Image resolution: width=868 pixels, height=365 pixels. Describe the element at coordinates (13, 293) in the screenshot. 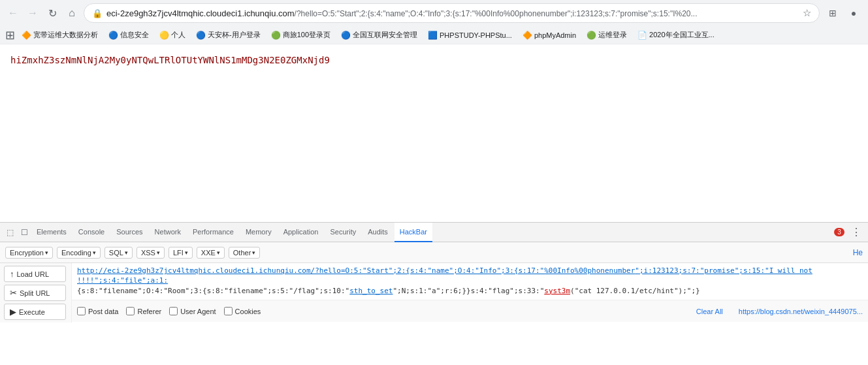

I see `split-url-icon: ✂` at that location.